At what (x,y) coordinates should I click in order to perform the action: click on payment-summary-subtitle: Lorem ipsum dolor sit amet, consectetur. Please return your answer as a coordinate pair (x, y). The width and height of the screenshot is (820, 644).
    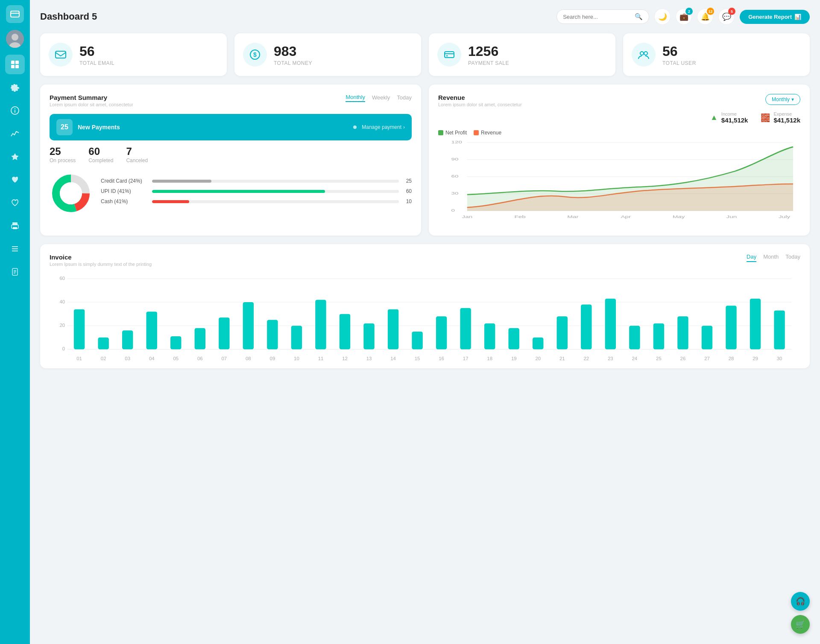
    Looking at the image, I should click on (91, 105).